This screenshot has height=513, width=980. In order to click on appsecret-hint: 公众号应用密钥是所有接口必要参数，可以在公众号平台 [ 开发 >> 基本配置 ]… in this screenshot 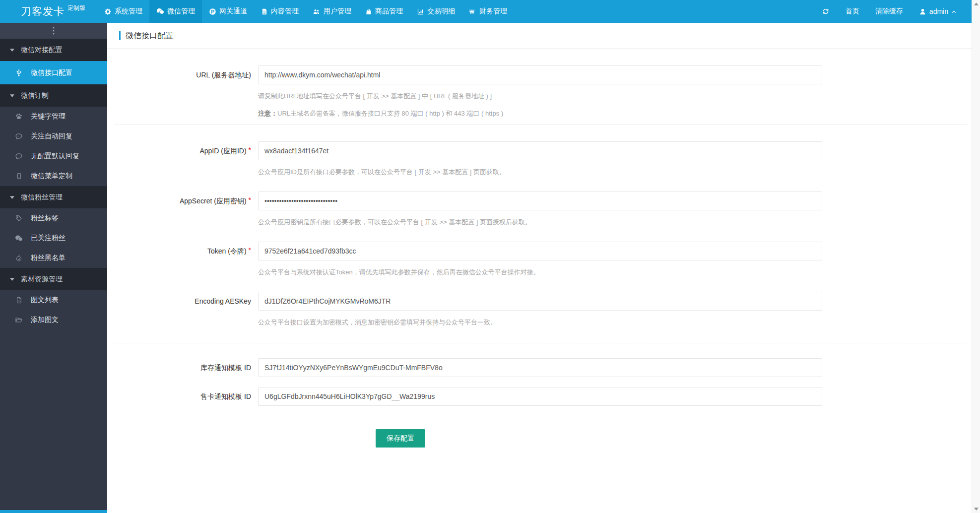, I will do `click(540, 222)`.